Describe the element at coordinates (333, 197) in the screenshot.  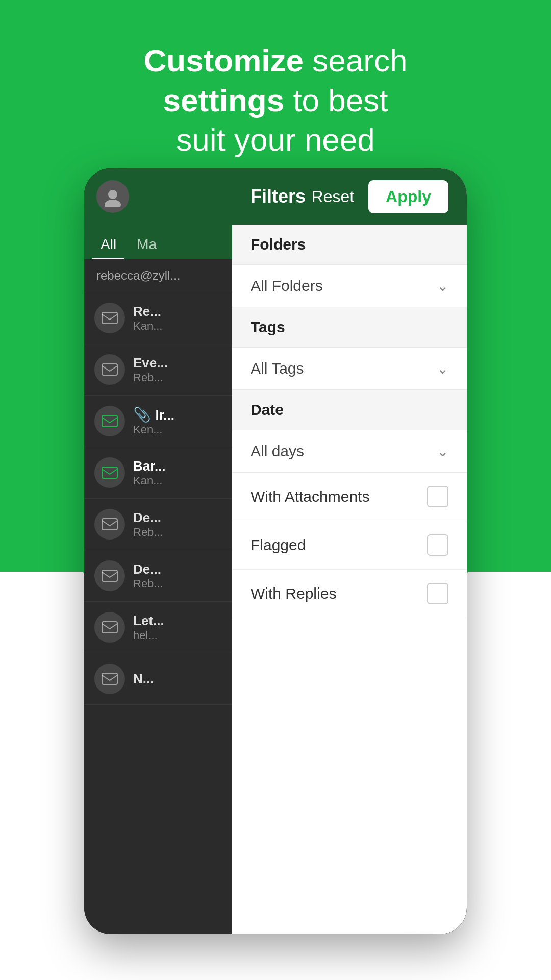
I see `filter-reset-button: Reset` at that location.